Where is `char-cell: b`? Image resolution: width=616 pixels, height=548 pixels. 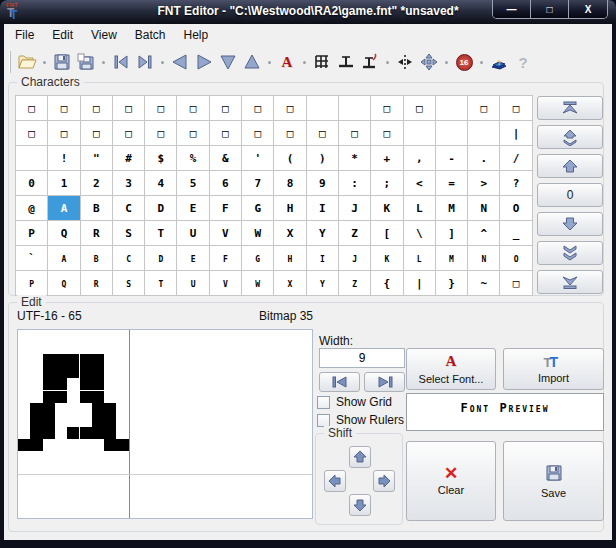
char-cell: b is located at coordinates (97, 258).